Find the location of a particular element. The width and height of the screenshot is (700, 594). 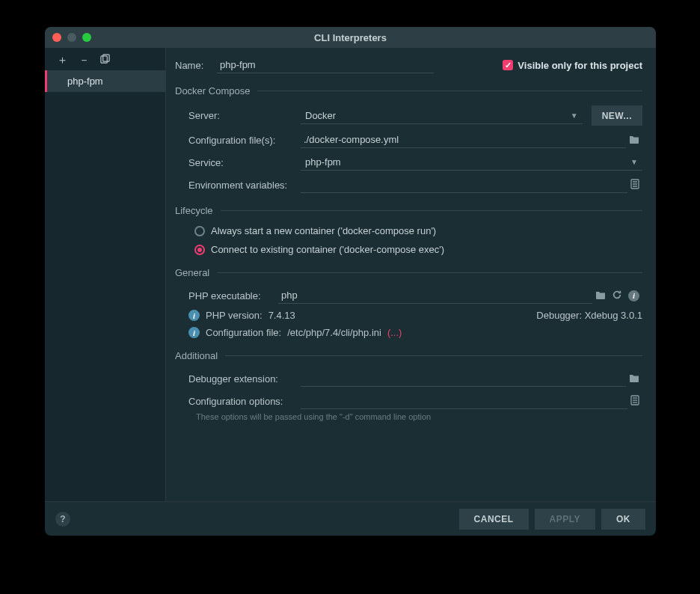

server-label: Server: is located at coordinates (245, 115).